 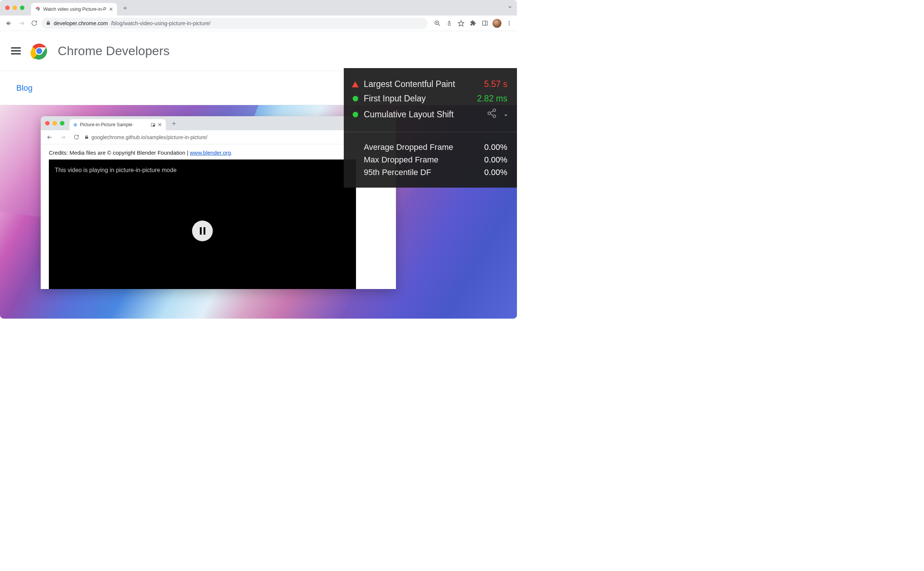 What do you see at coordinates (509, 23) in the screenshot?
I see `menu-button` at bounding box center [509, 23].